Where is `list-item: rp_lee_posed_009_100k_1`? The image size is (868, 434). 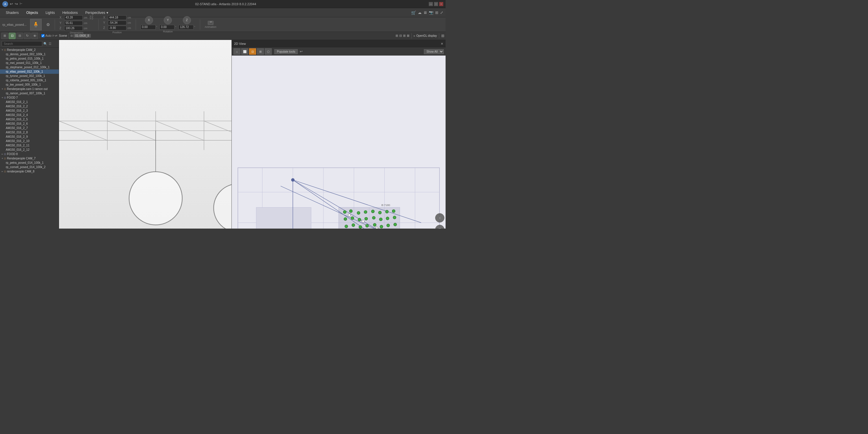
list-item: rp_lee_posed_009_100k_1 is located at coordinates (29, 85).